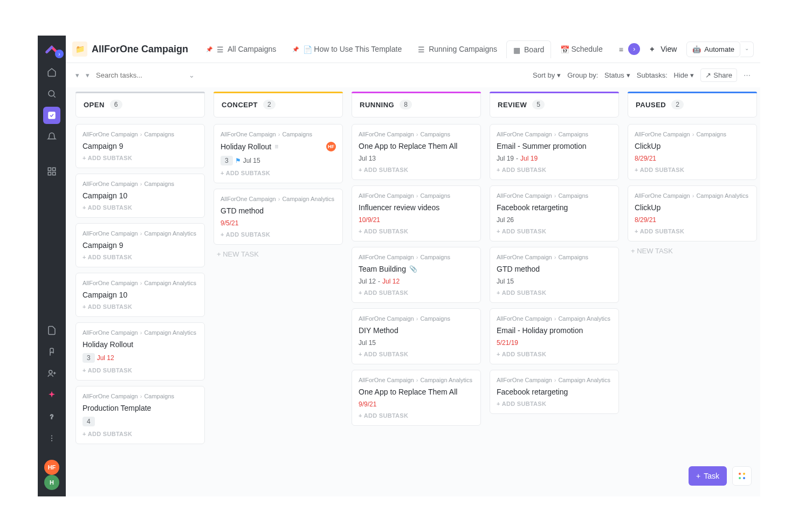 Image resolution: width=798 pixels, height=532 pixels. I want to click on date: Jul 26, so click(505, 220).